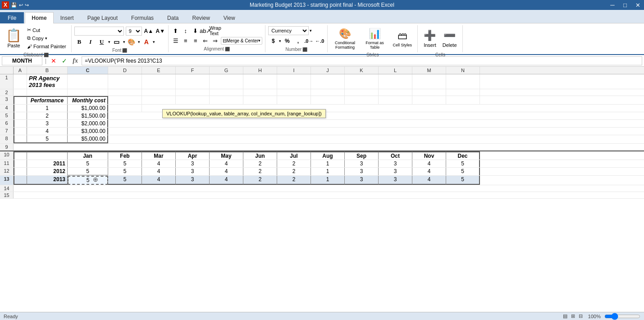  Describe the element at coordinates (226, 70) in the screenshot. I see `col-header-g: G` at that location.